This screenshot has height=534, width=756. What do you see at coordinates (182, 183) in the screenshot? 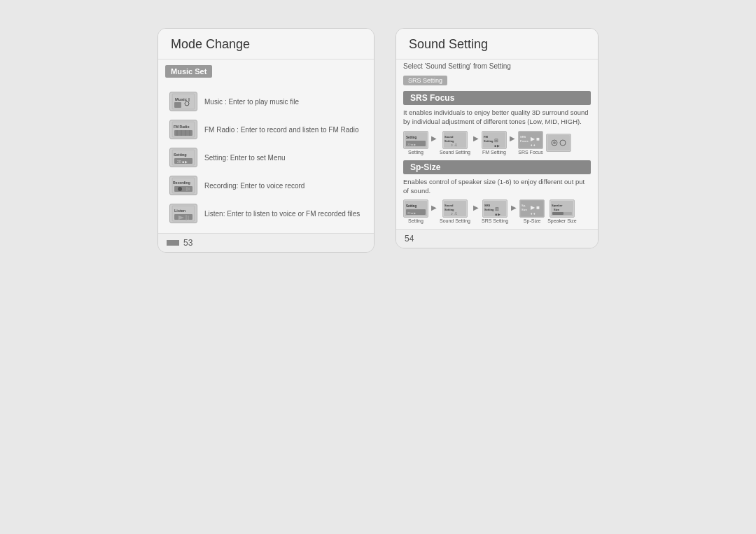
I see `svg-text: Recording` at bounding box center [182, 183].